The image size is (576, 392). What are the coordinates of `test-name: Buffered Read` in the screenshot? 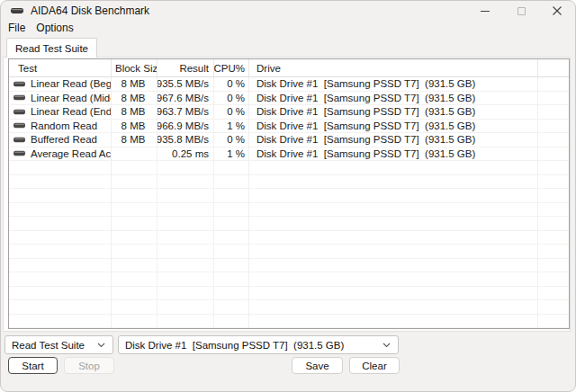 It's located at (64, 139).